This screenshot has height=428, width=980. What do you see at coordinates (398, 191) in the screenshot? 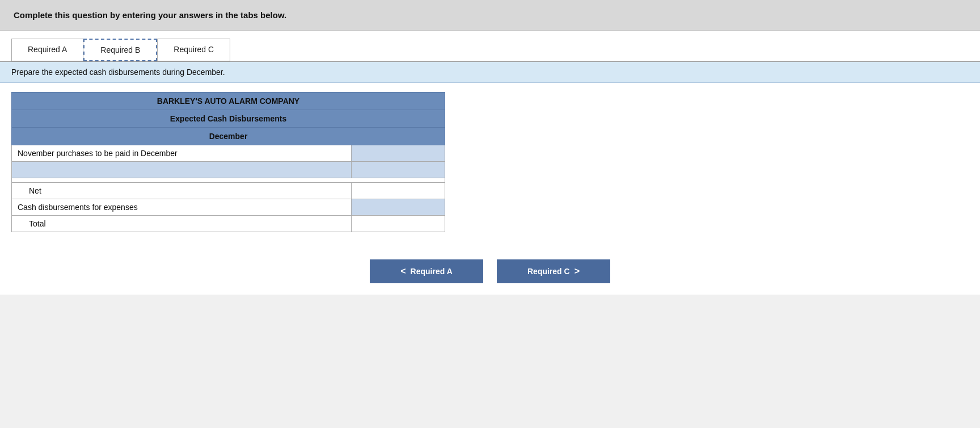
I see `row3-value-cell` at bounding box center [398, 191].